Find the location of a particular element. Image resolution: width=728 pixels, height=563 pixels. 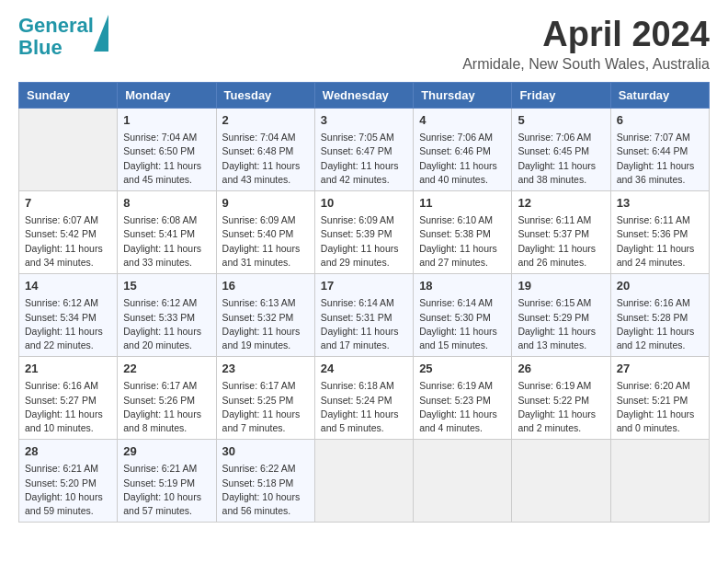

calendar-cell: 12Sunrise: 6:11 AMSunset: 5:37 PMDayligh… is located at coordinates (561, 233).